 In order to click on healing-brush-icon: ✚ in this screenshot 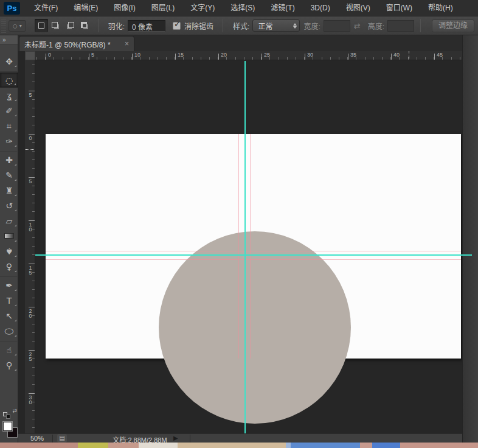, I will do `click(9, 160)`.